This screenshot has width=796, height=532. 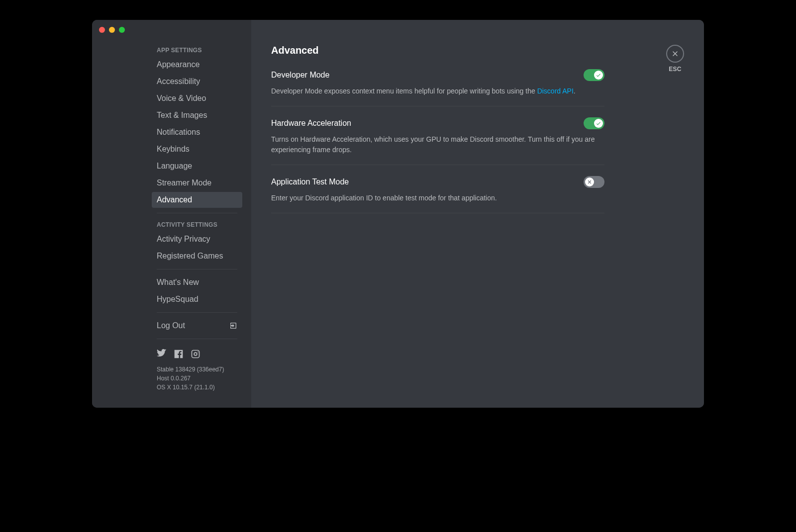 What do you see at coordinates (172, 214) in the screenshot?
I see `settings-sidebar: APP SETTINGS Appearance Accessibility Vo…` at bounding box center [172, 214].